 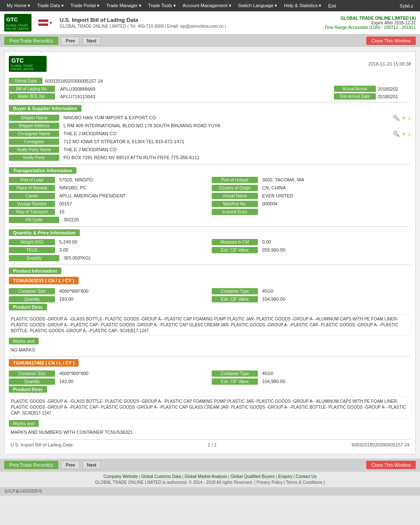 I want to click on consignee-label: Consignee, so click(x=34, y=142).